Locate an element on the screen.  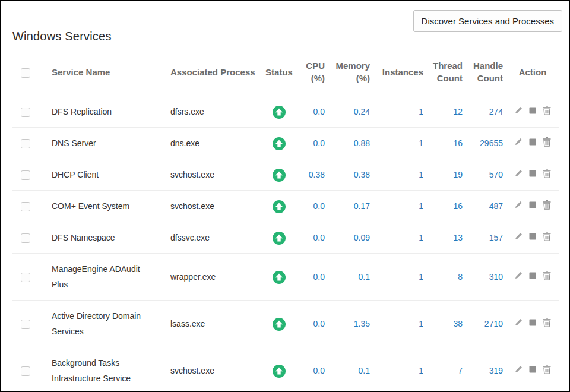
table-header-row: Service Name Associated Process Status C… is located at coordinates (286, 72).